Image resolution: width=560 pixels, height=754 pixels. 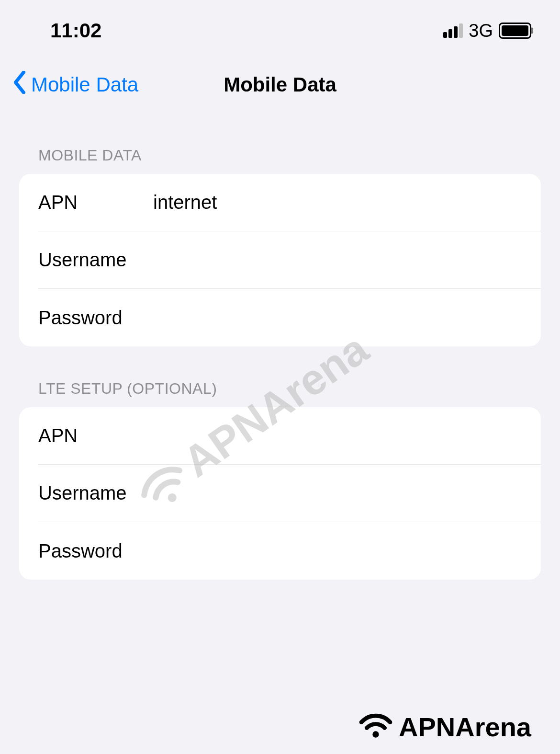 What do you see at coordinates (337, 436) in the screenshot?
I see `lte-apn-input` at bounding box center [337, 436].